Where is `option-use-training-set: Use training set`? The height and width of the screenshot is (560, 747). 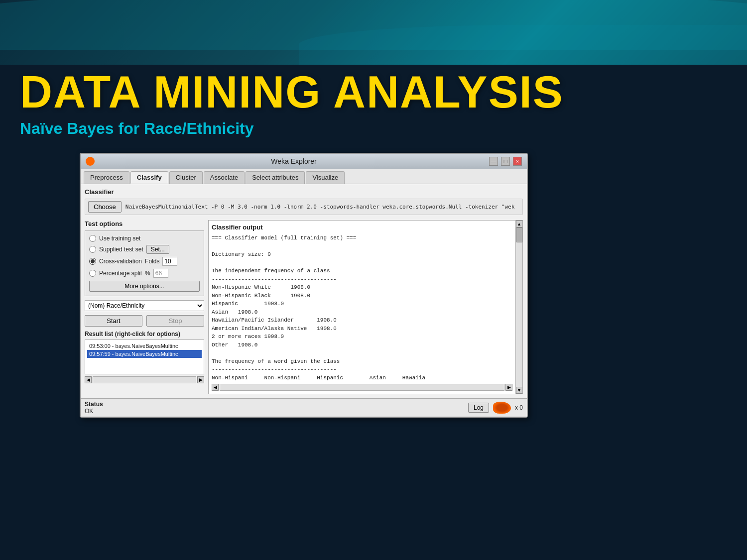
option-use-training-set: Use training set is located at coordinates (144, 238).